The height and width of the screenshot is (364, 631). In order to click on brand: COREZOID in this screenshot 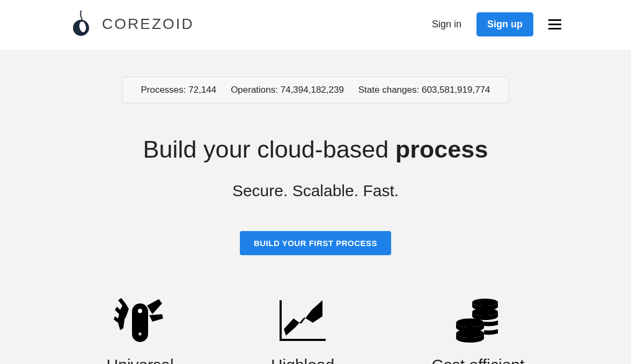, I will do `click(132, 24)`.